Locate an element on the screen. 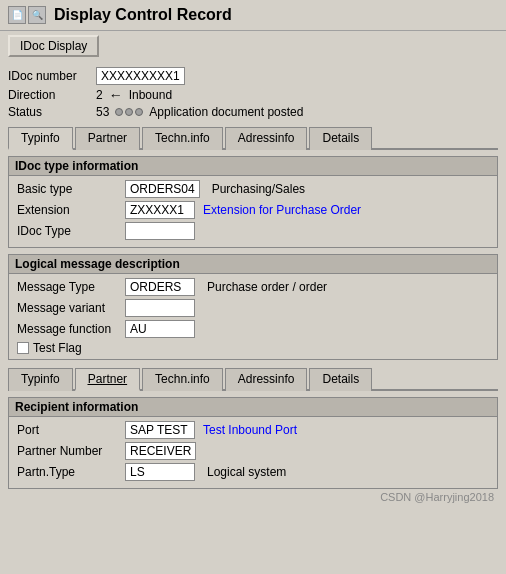 This screenshot has height=574, width=506. status-inline: 53 Application document posted is located at coordinates (200, 112).